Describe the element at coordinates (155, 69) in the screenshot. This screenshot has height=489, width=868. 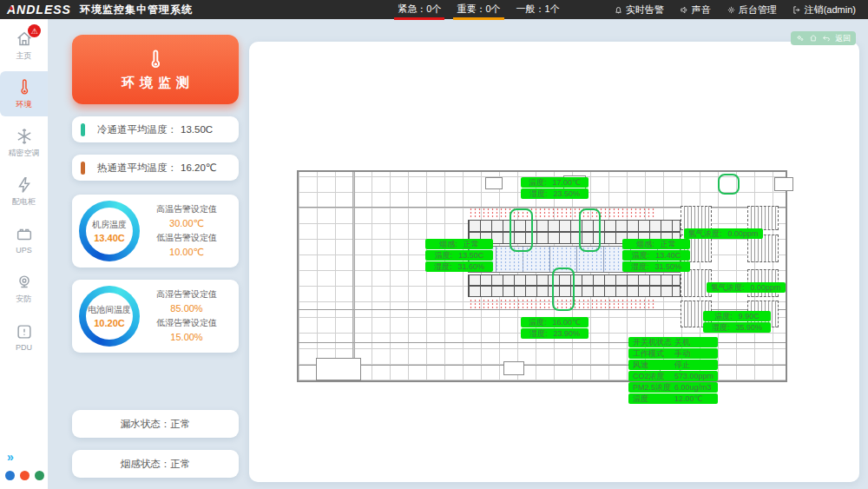
I see `environment-monitor-header: 环境监测` at that location.